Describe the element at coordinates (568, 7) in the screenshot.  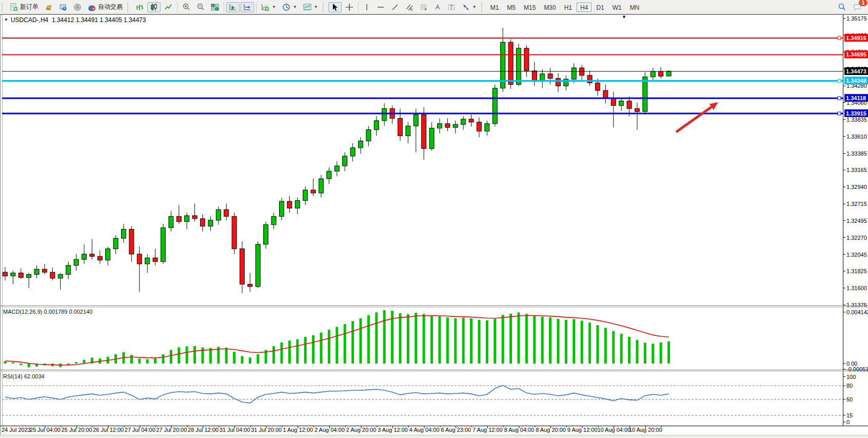
I see `timeframe-h1-button: H1` at that location.